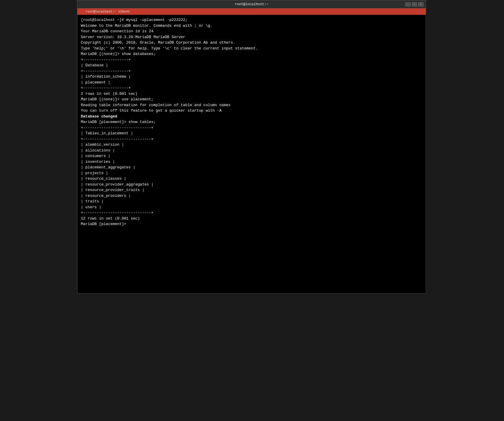 The image size is (504, 421). I want to click on terminal-line: 2 rows in set (0.001 sec), so click(252, 94).